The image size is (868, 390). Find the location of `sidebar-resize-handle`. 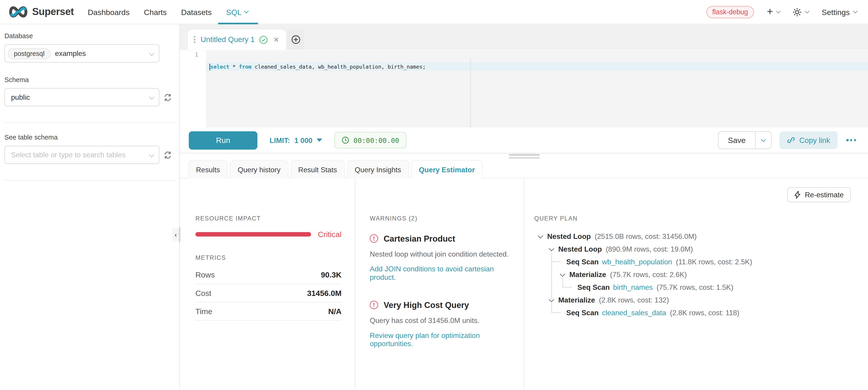

sidebar-resize-handle is located at coordinates (179, 235).